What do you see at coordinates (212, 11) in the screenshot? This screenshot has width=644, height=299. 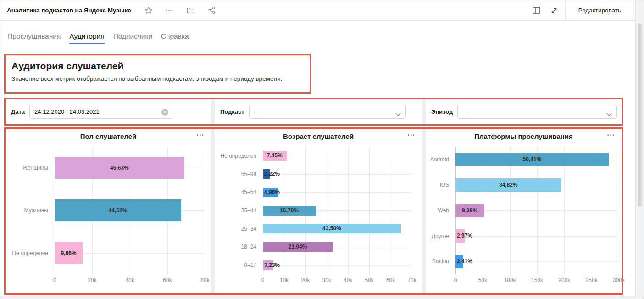 I see `share-icon` at bounding box center [212, 11].